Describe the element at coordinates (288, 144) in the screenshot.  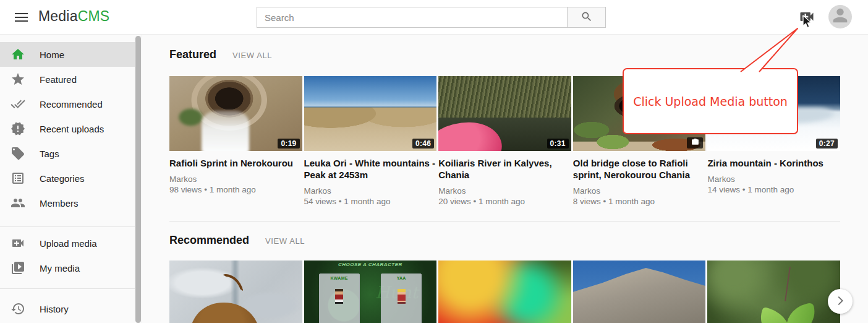
I see `duration-badge: 0:19` at that location.